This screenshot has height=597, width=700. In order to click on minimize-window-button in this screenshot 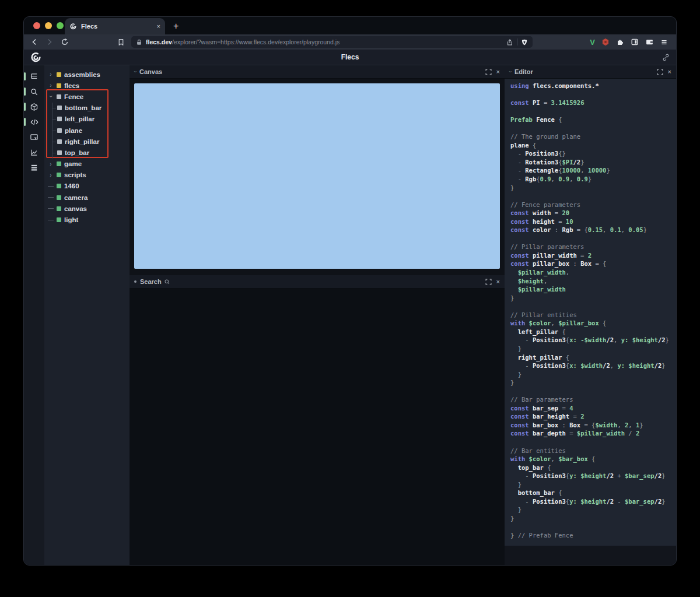, I will do `click(48, 26)`.